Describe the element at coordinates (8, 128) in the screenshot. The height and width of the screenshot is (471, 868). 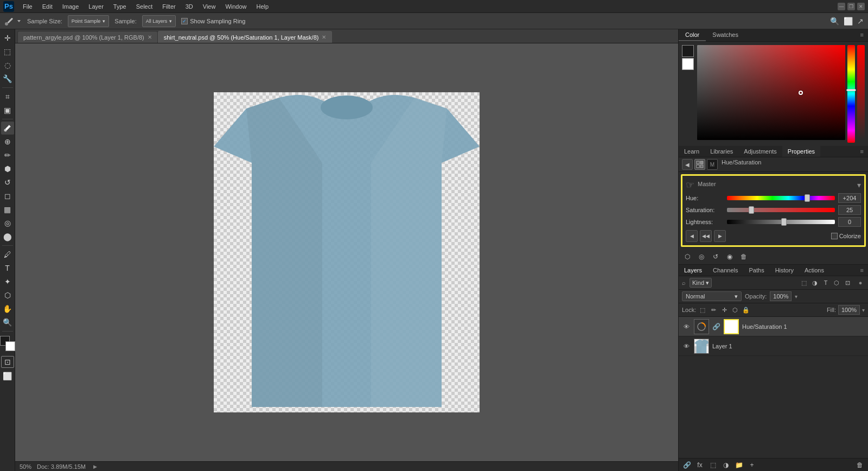
I see `eyedropper-tool` at that location.